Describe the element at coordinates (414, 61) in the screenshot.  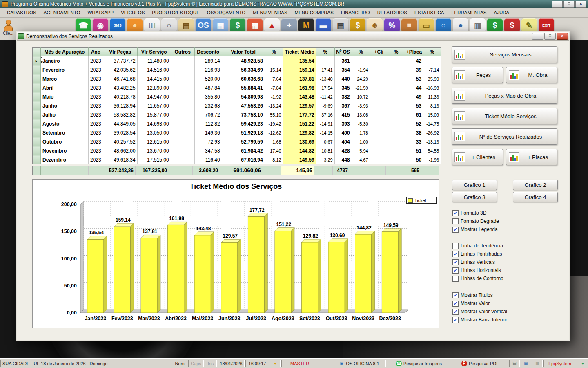
I see `cell: 42` at that location.